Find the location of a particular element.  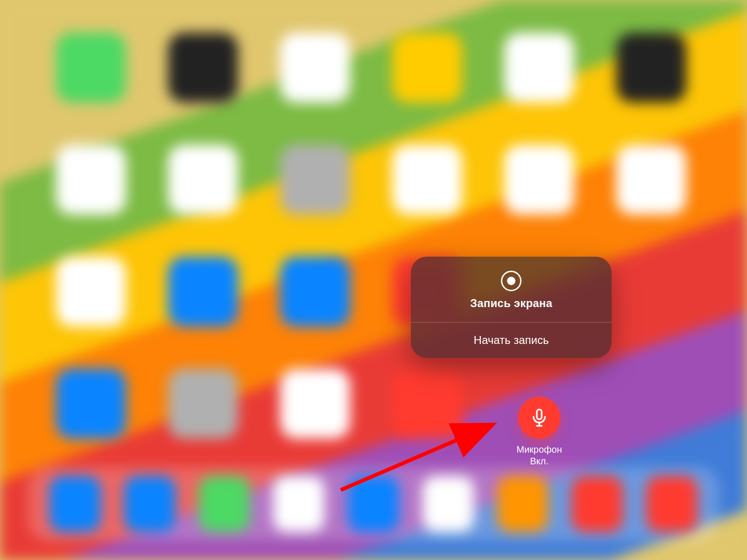

start-recording-button: Начать запись is located at coordinates (511, 340).